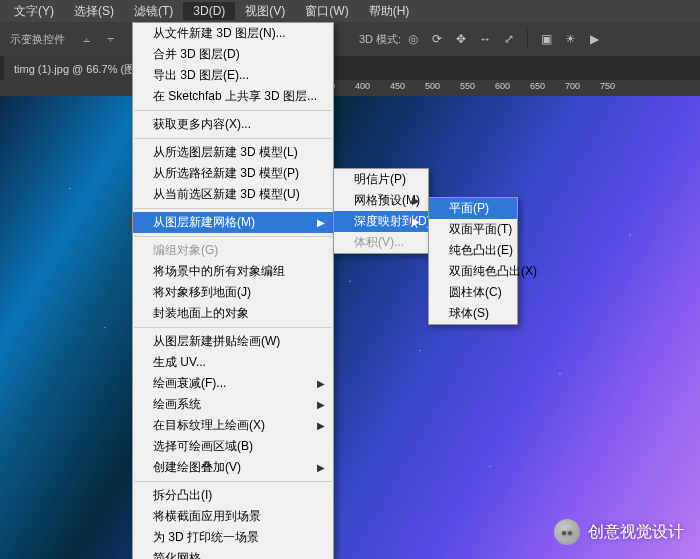 The width and height of the screenshot is (700, 559). I want to click on menu-item-label: 选择可绘画区域(B), so click(203, 446).